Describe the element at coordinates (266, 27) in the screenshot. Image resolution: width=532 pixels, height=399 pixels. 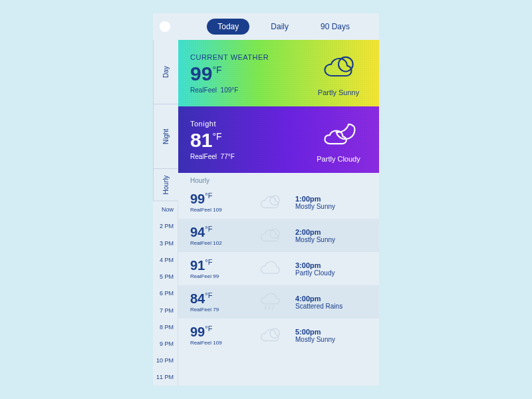
I see `top-tabs: Today Daily 90 Days` at that location.